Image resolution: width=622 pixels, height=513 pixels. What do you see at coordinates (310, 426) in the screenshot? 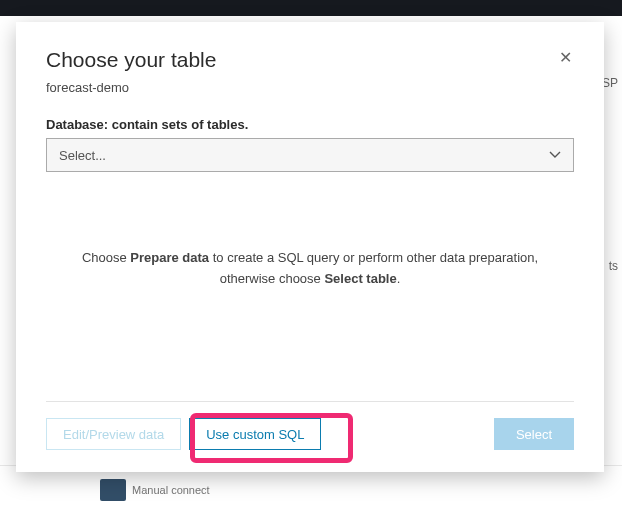
I see `modal-footer: Edit/Preview data Use custom SQL Select` at bounding box center [310, 426].